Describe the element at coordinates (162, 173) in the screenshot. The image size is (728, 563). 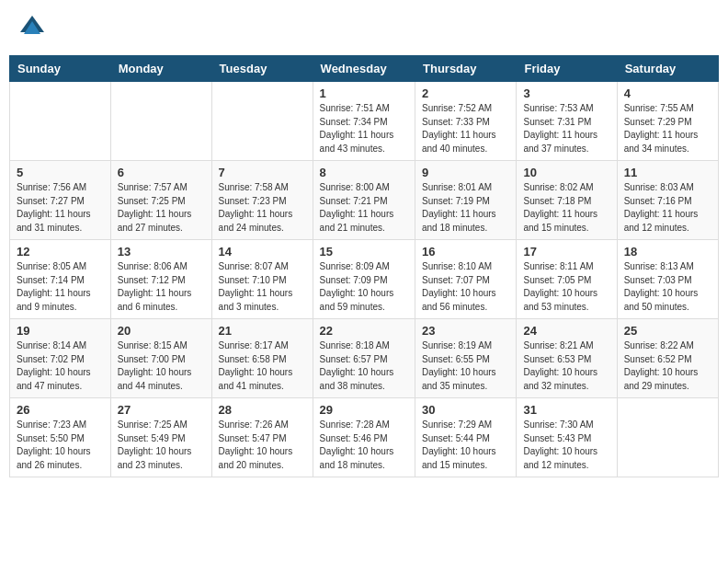
I see `day-number: 6` at that location.